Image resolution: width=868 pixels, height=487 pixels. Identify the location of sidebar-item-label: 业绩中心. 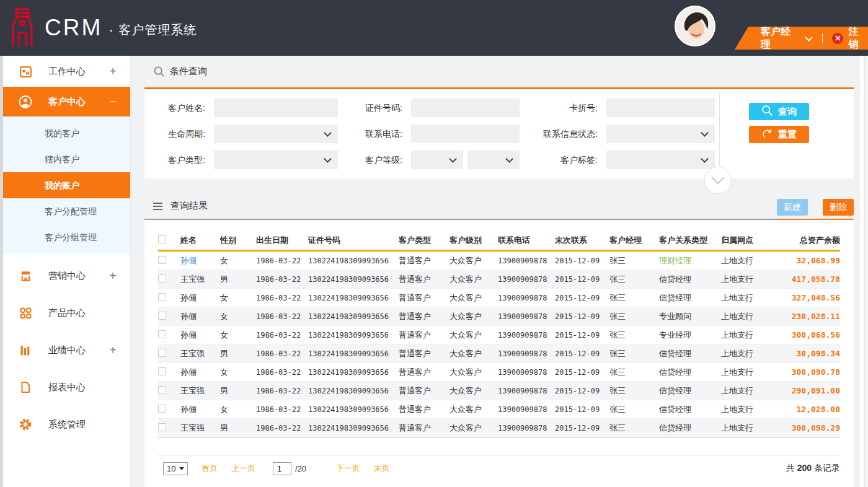
(67, 351).